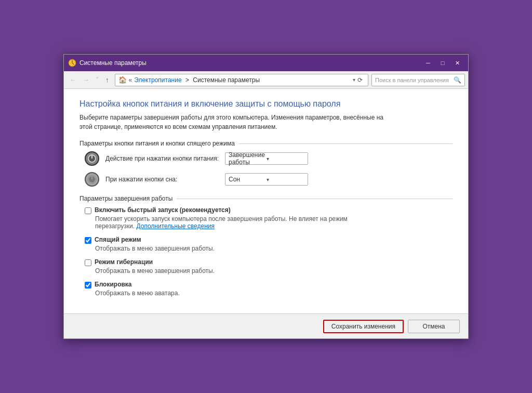 This screenshot has height=393, width=532. Describe the element at coordinates (98, 80) in the screenshot. I see `dropdown-button: ˅` at that location.